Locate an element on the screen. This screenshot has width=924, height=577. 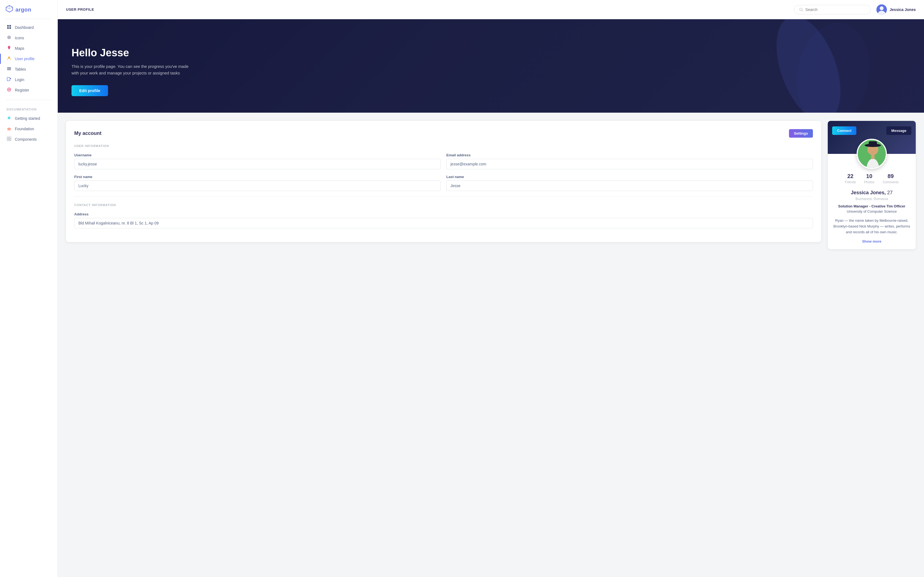
comments-count: 89 is located at coordinates (891, 176).